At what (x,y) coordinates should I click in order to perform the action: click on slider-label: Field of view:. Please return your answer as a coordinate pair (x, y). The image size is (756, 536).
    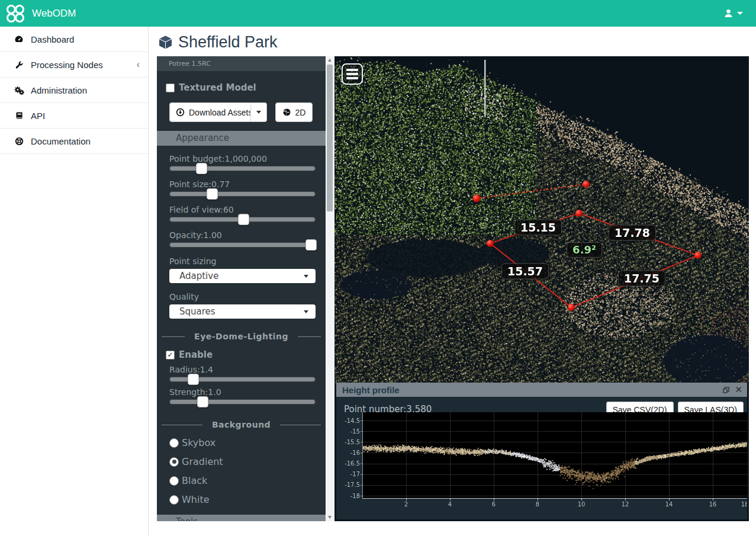
    Looking at the image, I should click on (197, 210).